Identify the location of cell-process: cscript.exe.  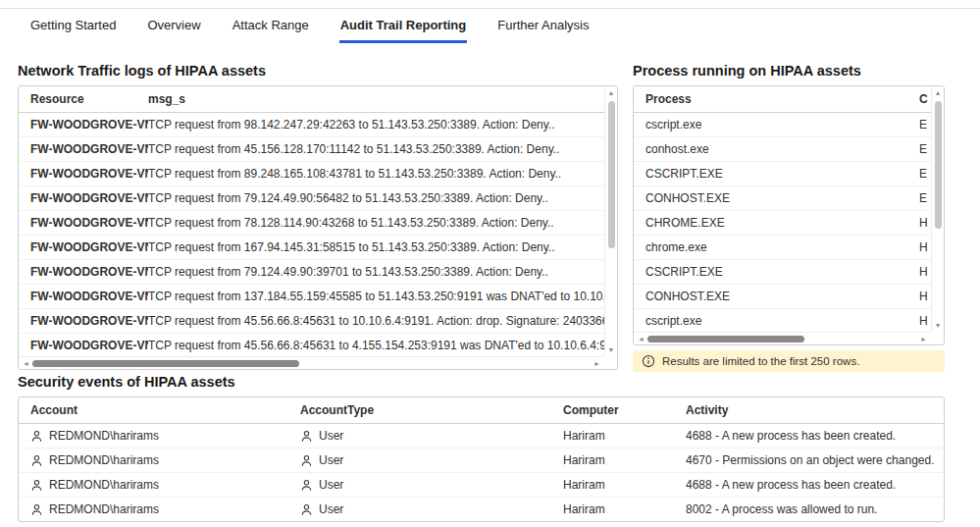
(777, 321).